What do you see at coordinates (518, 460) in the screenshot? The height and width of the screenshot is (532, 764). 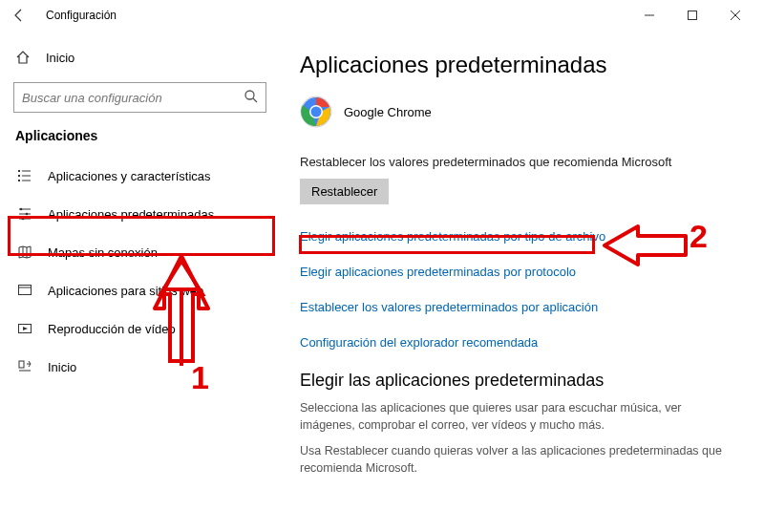 I see `paragraph-2: Usa Restablecer cuando quieras volver a …` at bounding box center [518, 460].